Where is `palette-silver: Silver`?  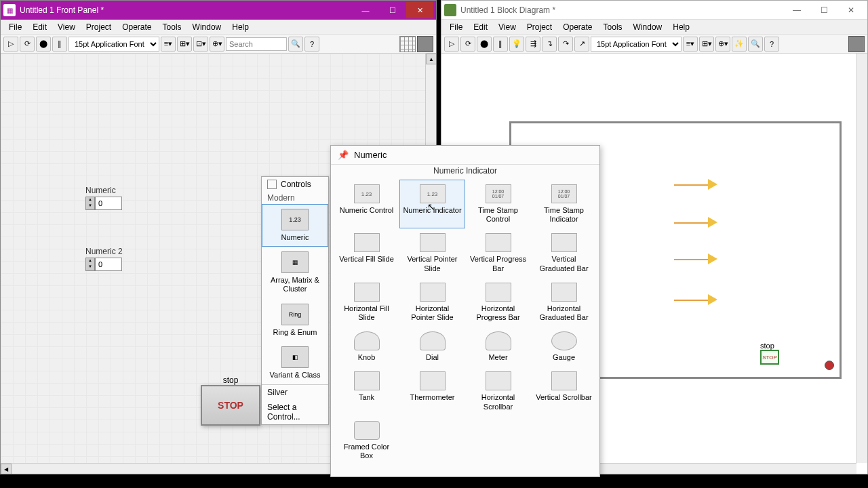
palette-silver: Silver is located at coordinates (295, 392).